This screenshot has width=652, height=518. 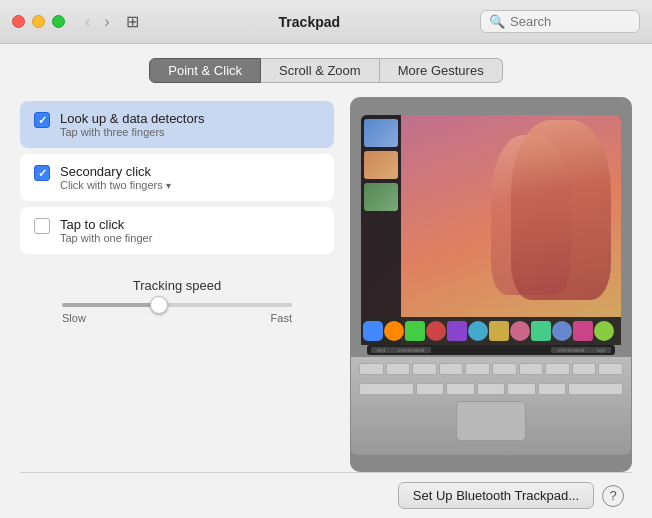 I want to click on checkbox-tap, so click(x=42, y=226).